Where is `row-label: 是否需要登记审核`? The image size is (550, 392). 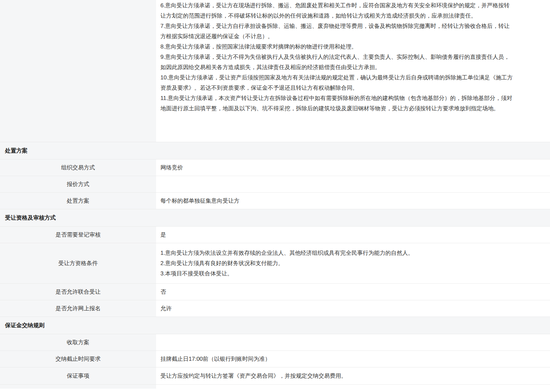
row-label: 是否需要登记审核 is located at coordinates (78, 235).